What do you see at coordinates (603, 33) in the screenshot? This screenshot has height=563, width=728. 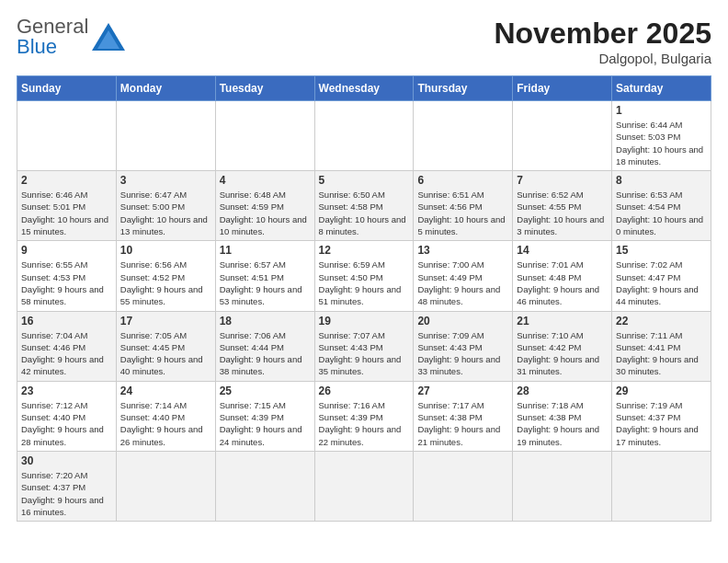 I see `month-title: November 2025` at bounding box center [603, 33].